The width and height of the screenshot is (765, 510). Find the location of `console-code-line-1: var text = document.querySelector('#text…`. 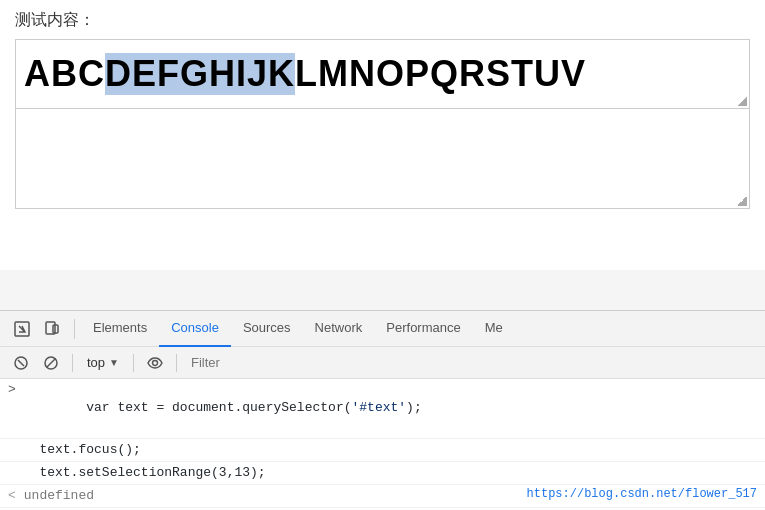

console-code-line-1: var text = document.querySelector('#text… is located at coordinates (390, 408).